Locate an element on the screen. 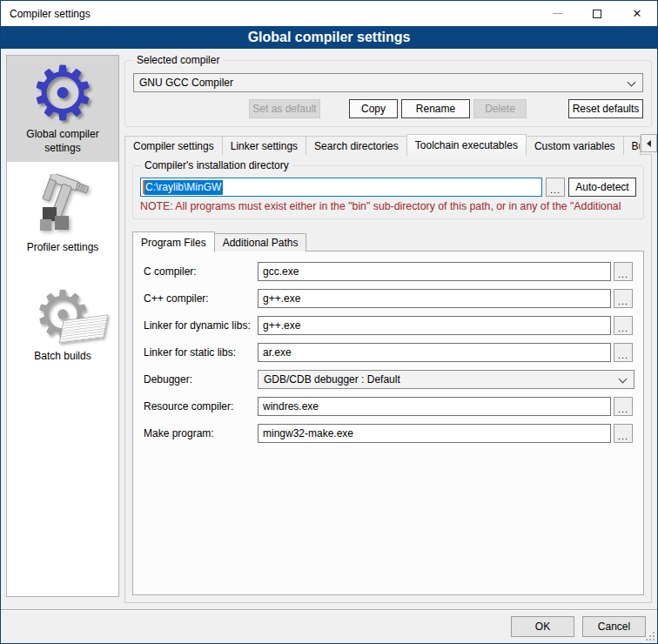  gear-icon: ⚙ is located at coordinates (63, 93).